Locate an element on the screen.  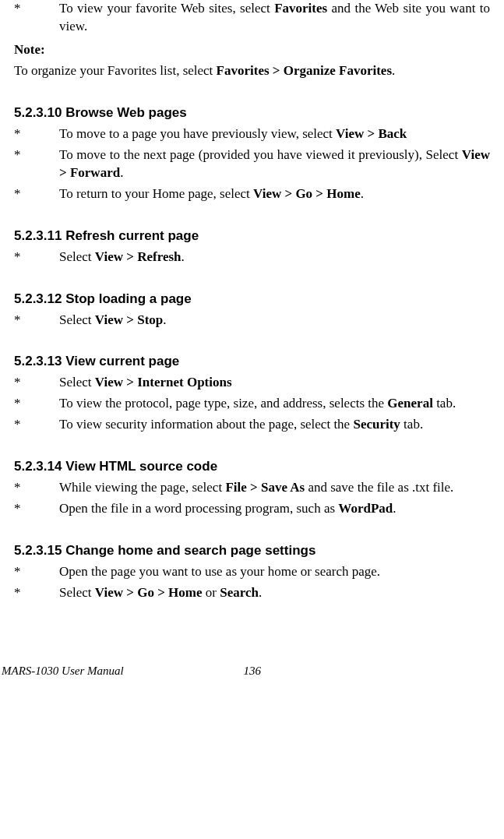
text-bold: View > Internet Options is located at coordinates (164, 382).